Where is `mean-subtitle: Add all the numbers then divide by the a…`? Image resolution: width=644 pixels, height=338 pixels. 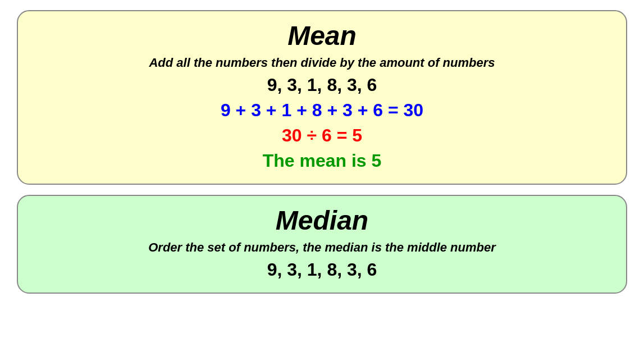
mean-subtitle: Add all the numbers then divide by the a… is located at coordinates (322, 63).